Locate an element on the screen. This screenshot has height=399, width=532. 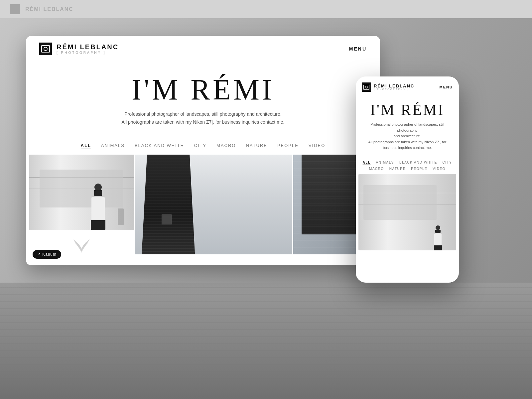
desktop-header: RÉMI LEBLANC [ PHOTOGRAPHY ] MENU is located at coordinates (203, 49).